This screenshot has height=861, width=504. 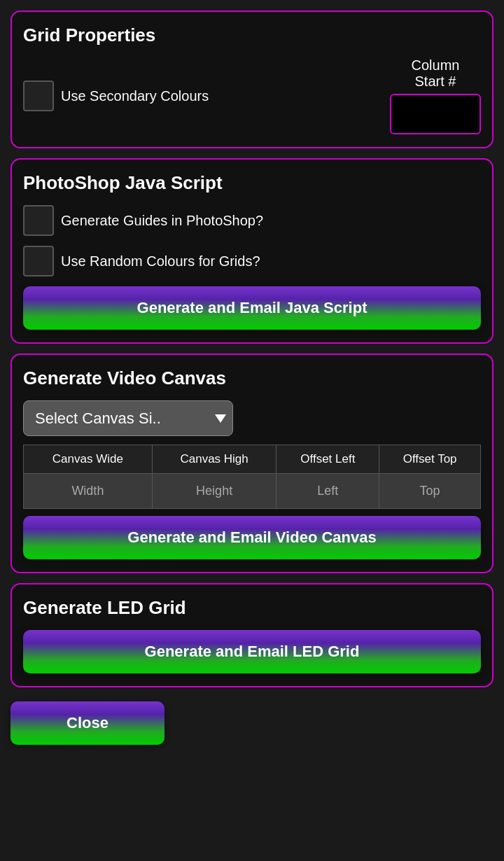 I want to click on secondary-colours-checkbox, so click(x=38, y=96).